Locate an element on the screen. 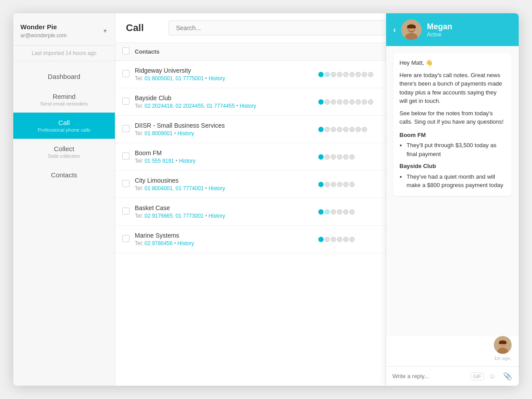 Image resolution: width=532 pixels, height=399 pixels. contact-name: Boom FM is located at coordinates (227, 153).